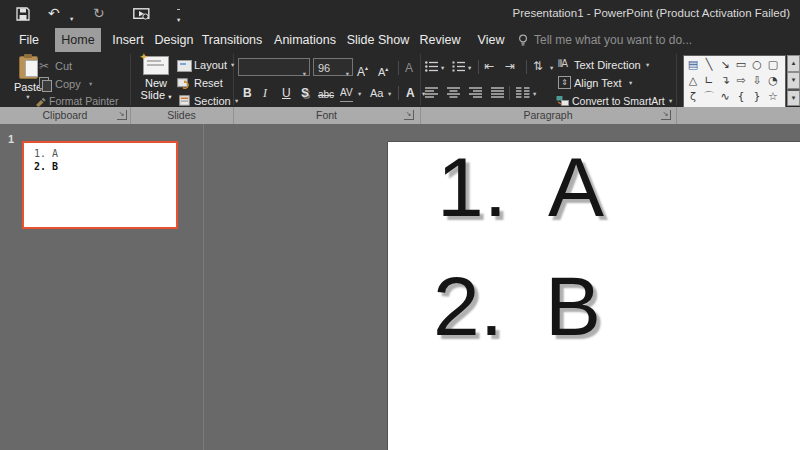  I want to click on increase-indent-icon: ⇥, so click(510, 66).